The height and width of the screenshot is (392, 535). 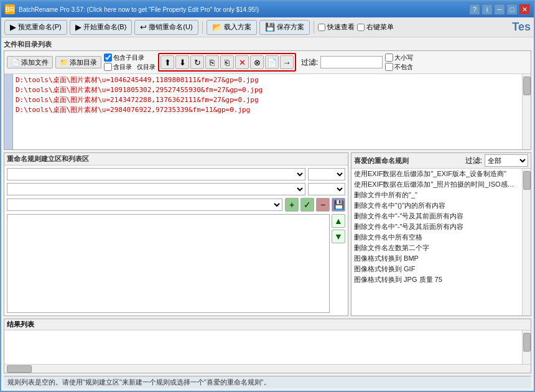 I want to click on close-button: ✕, so click(x=524, y=9).